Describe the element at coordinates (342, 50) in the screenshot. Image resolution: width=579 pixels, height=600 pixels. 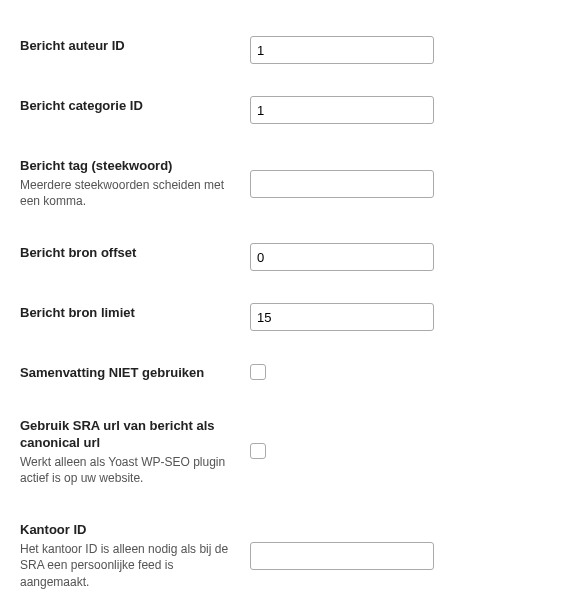
I see `input-author-id` at that location.